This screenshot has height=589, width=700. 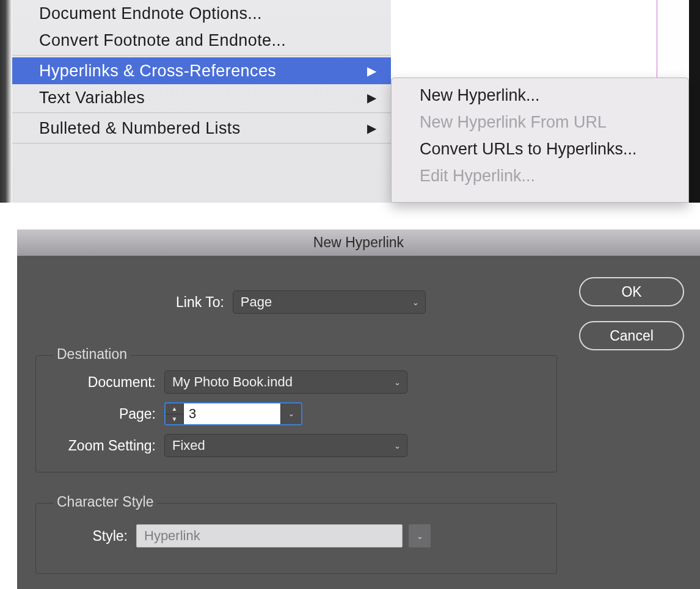 What do you see at coordinates (232, 414) in the screenshot?
I see `page-input` at bounding box center [232, 414].